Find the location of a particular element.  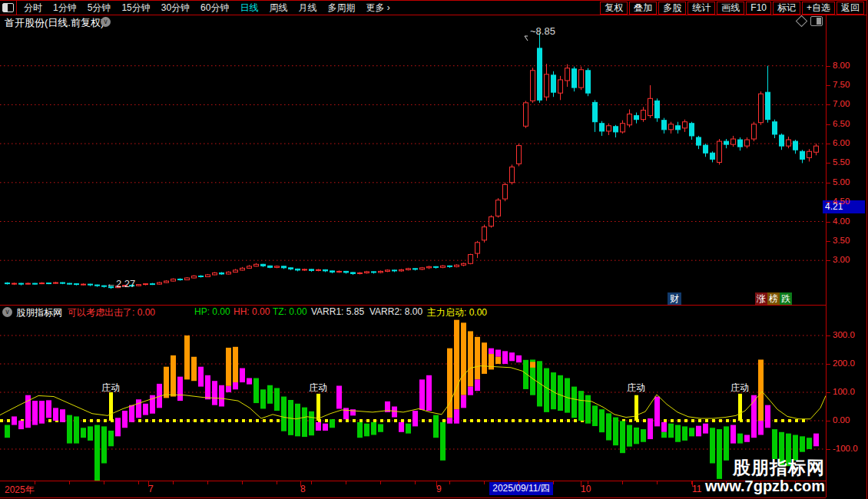

price-axis-label: 7.50 is located at coordinates (849, 84).